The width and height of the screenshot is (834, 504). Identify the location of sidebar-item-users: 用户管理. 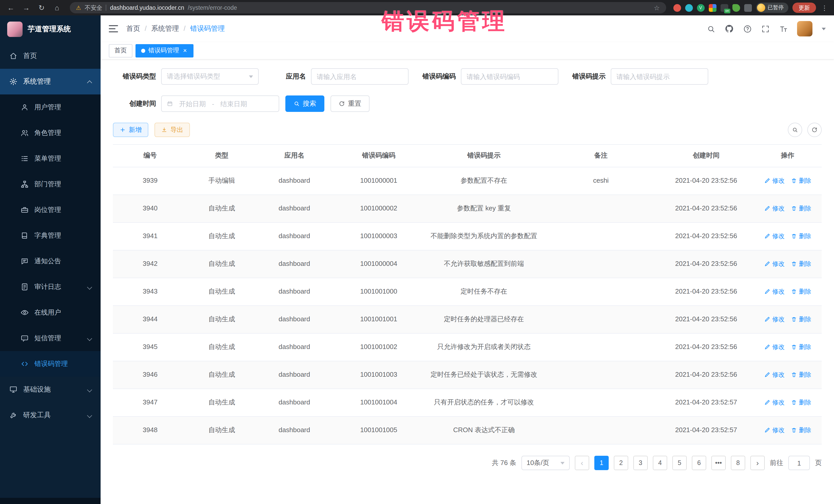
(50, 107).